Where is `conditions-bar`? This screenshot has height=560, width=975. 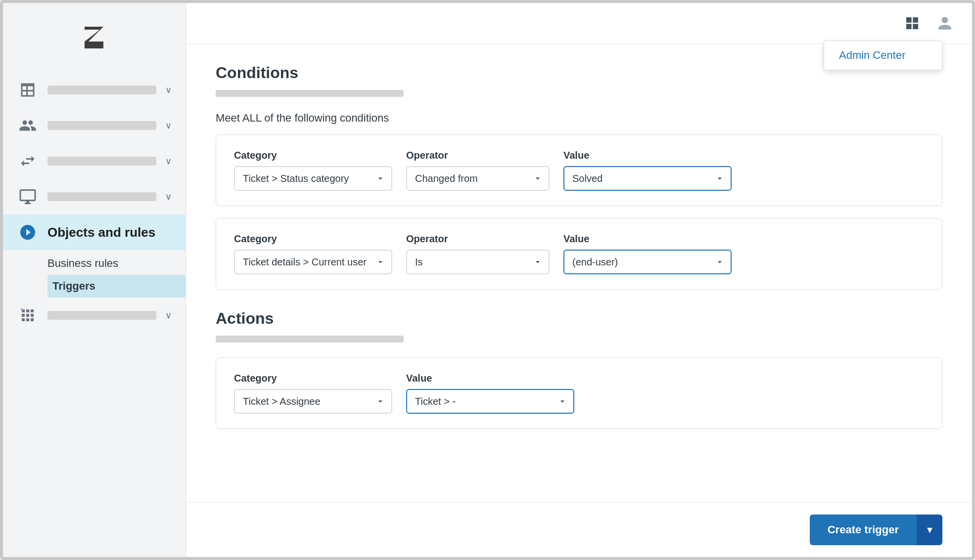 conditions-bar is located at coordinates (310, 93).